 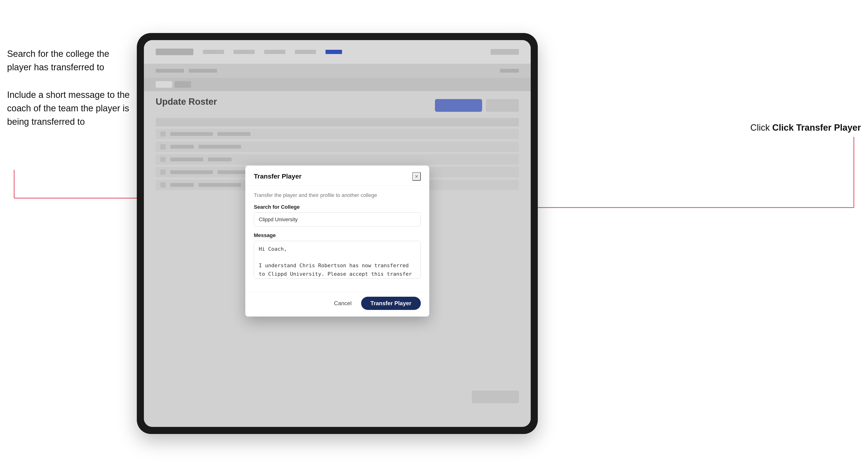 What do you see at coordinates (278, 177) in the screenshot?
I see `modal-title: Transfer Player` at bounding box center [278, 177].